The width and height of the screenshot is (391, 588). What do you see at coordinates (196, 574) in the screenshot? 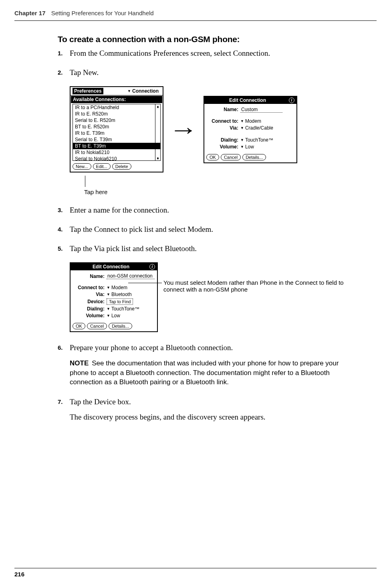
I see `page-number: 216` at bounding box center [196, 574].